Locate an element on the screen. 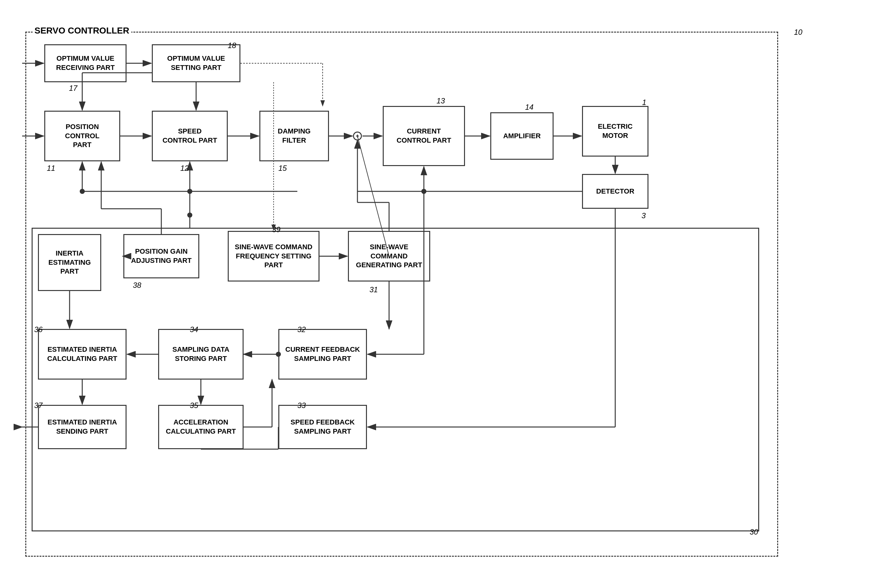 This screenshot has width=886, height=588. num-36: 36 is located at coordinates (38, 330).